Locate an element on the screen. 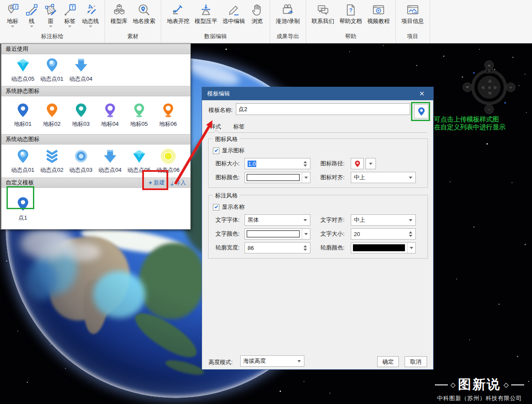 Image resolution: width=532 pixels, height=404 pixels. diamond-icon: ◇ is located at coordinates (506, 385).